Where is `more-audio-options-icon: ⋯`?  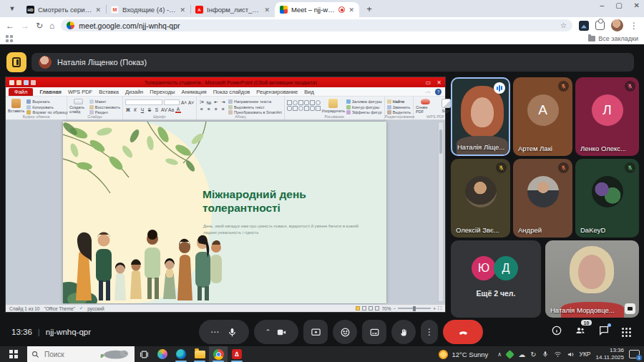 more-audio-options-icon: ⋯ is located at coordinates (215, 332).